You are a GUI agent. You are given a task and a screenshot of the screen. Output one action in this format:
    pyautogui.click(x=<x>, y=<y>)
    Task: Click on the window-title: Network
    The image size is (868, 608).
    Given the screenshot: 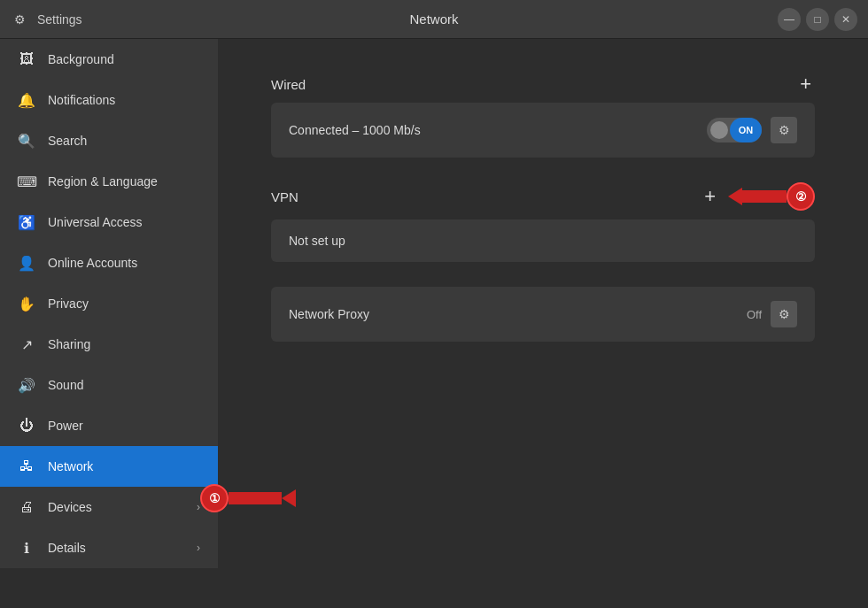 What is the action you would take?
    pyautogui.click(x=434, y=19)
    